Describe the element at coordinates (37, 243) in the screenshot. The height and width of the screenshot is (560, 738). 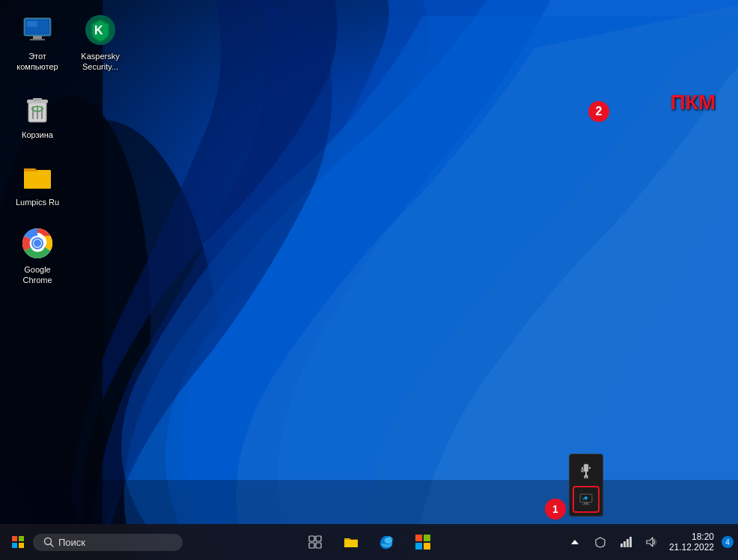
I see `chrome-icon` at that location.